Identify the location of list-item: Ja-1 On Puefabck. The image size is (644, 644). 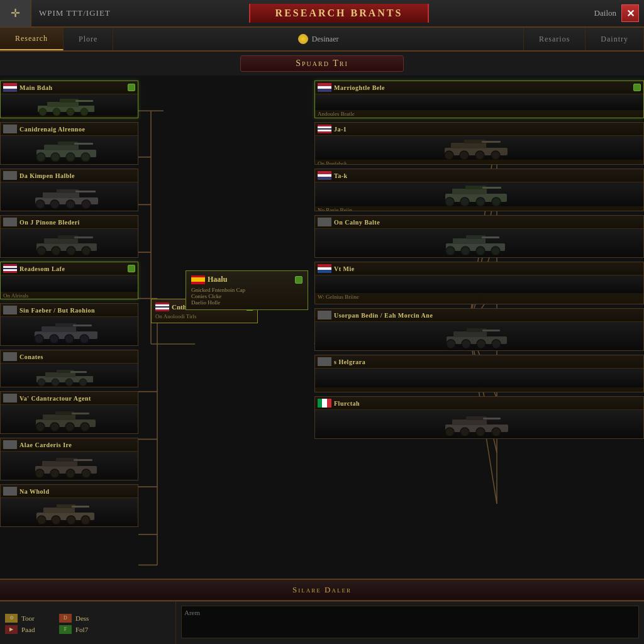
(479, 143).